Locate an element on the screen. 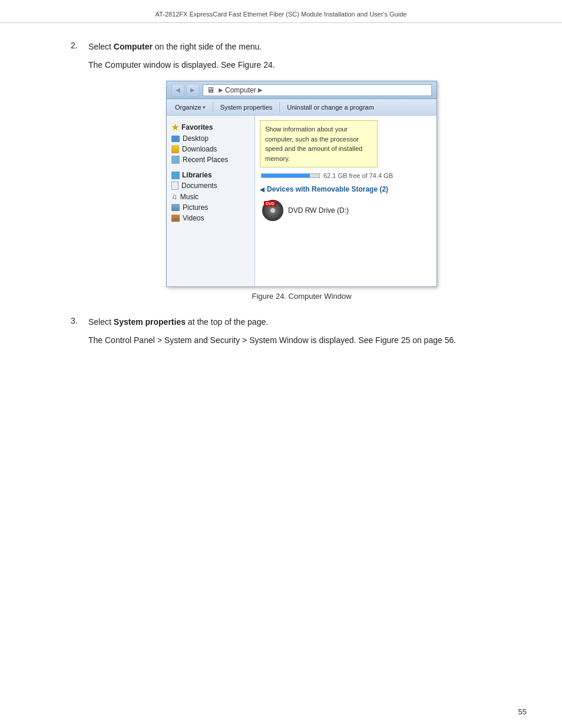  header-title: AT-2812FX ExpressCard Fast Ethernet Fibe… is located at coordinates (282, 14).